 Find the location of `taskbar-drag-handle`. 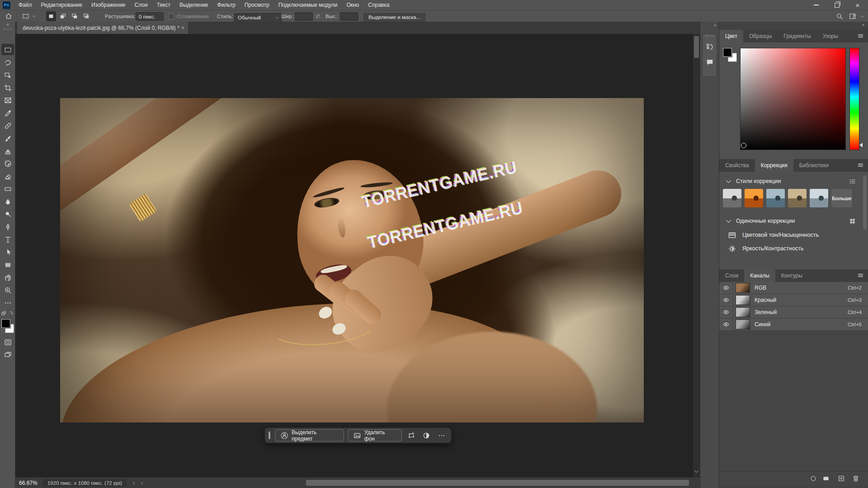

taskbar-drag-handle is located at coordinates (269, 436).